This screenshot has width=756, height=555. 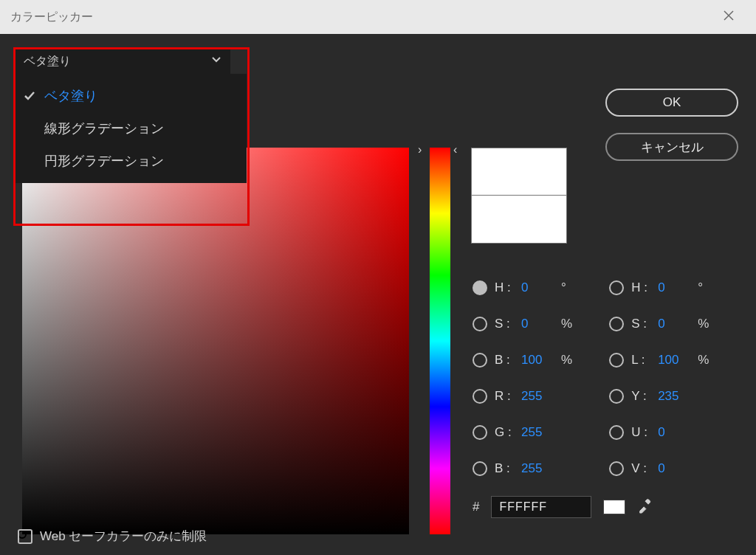 What do you see at coordinates (480, 469) in the screenshot?
I see `radio-rgb-b2` at bounding box center [480, 469].